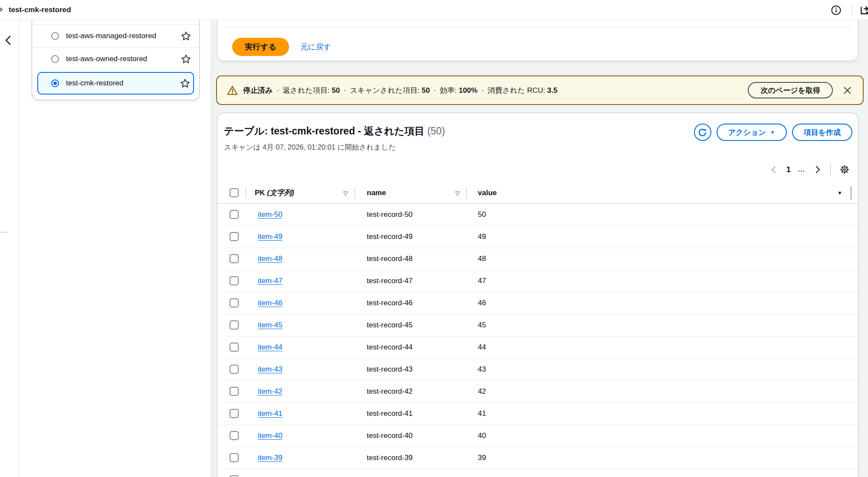  Describe the element at coordinates (324, 131) in the screenshot. I see `items-title-text: テーブル: test-cmk-restored - 返された項目` at that location.